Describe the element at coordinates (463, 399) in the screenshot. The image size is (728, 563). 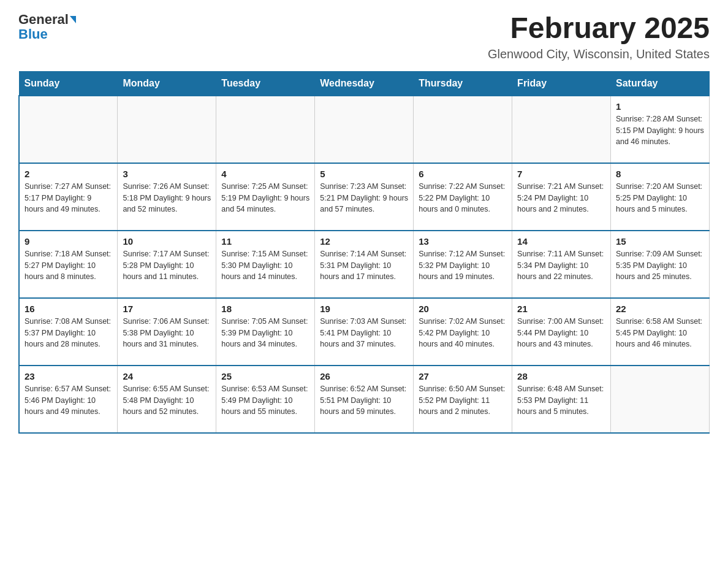
I see `calendar-cell: 27Sunrise: 6:50 AM Sunset: 5:52 PM Dayli…` at that location.